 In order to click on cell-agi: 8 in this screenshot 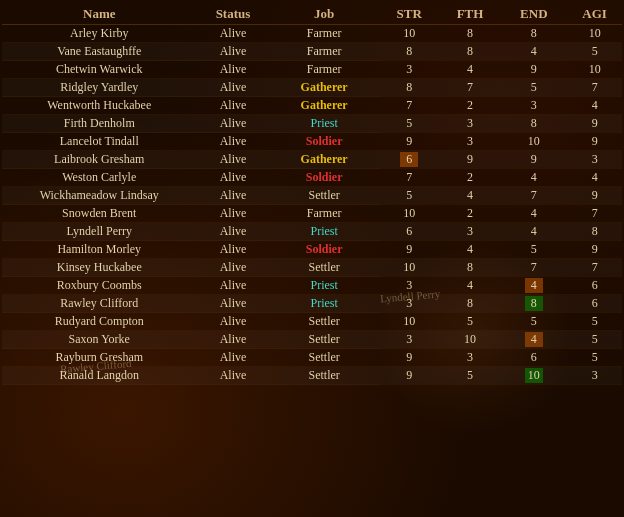, I will do `click(594, 232)`.